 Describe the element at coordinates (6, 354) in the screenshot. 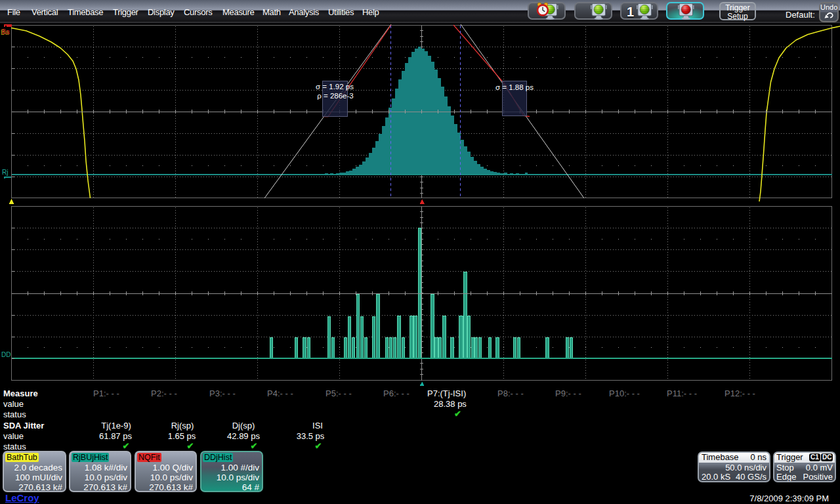

I see `svg-text: DD` at that location.